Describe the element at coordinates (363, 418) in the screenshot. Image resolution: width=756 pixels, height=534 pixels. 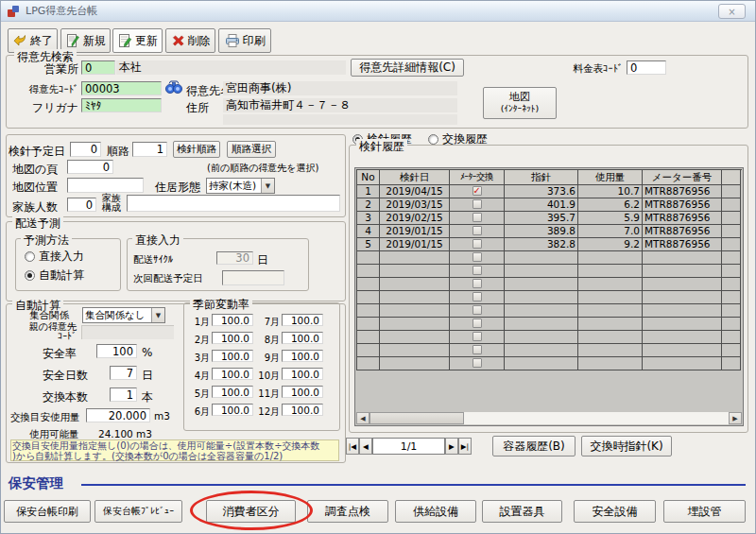
I see `scroll-left-icon: ◀` at that location.